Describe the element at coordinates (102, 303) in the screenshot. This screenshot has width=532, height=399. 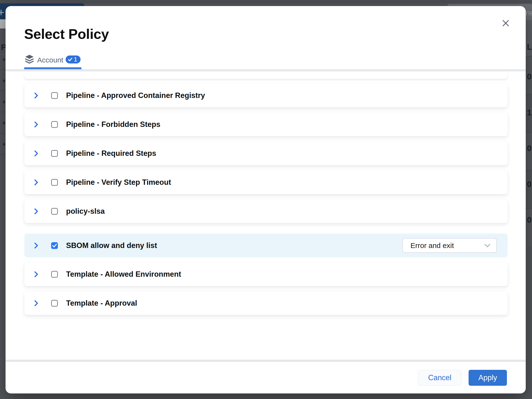
I see `policy-name: Template - Approval` at that location.